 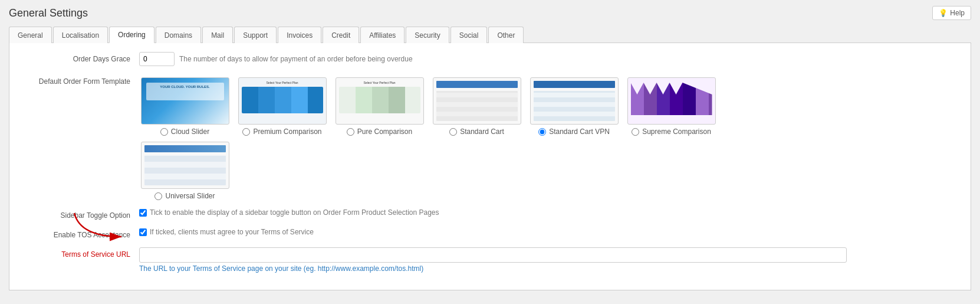 What do you see at coordinates (143, 213) in the screenshot?
I see `sidebar-toggle-checkbox` at bounding box center [143, 213].